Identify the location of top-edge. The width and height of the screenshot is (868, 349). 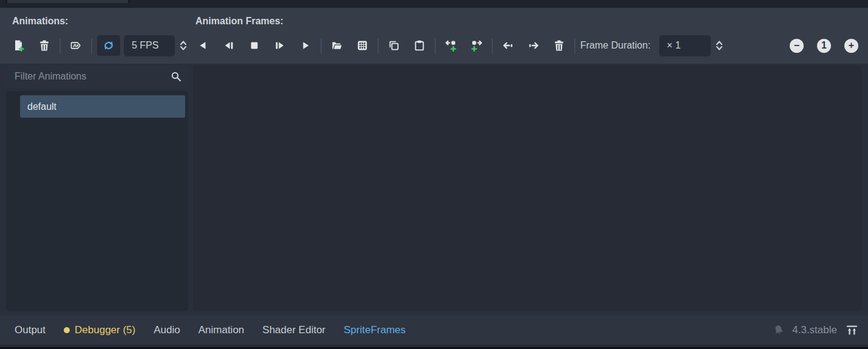
(434, 1).